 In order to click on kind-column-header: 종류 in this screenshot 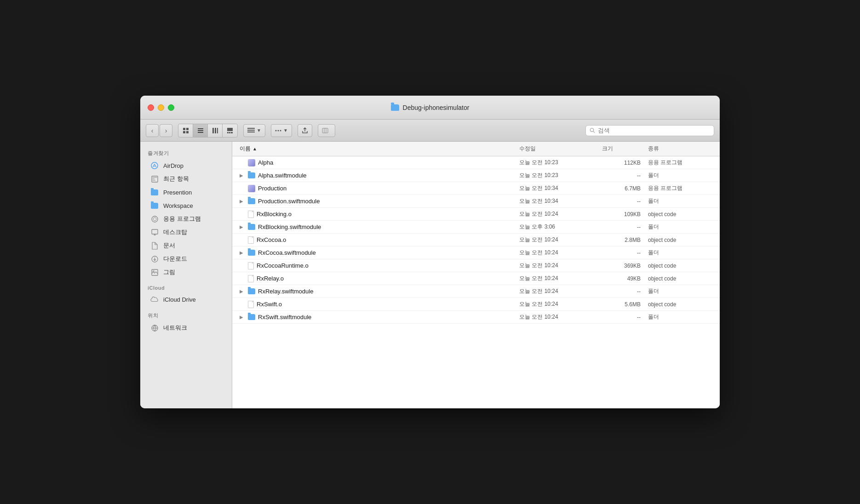, I will do `click(680, 149)`.